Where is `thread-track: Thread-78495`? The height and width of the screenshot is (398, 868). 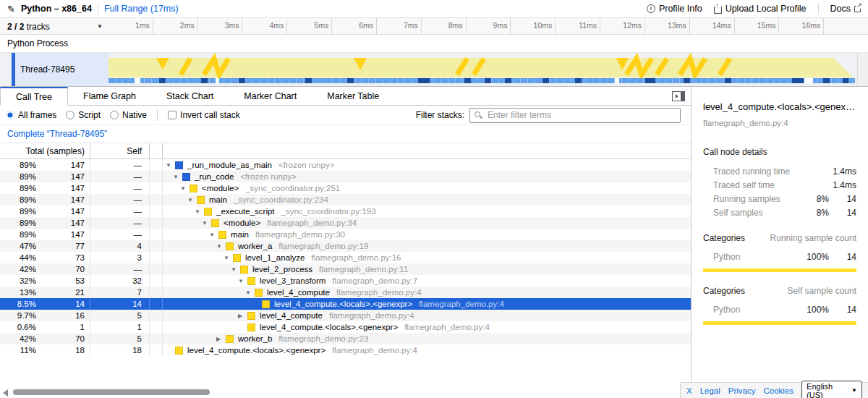 thread-track: Thread-78495 is located at coordinates (434, 69).